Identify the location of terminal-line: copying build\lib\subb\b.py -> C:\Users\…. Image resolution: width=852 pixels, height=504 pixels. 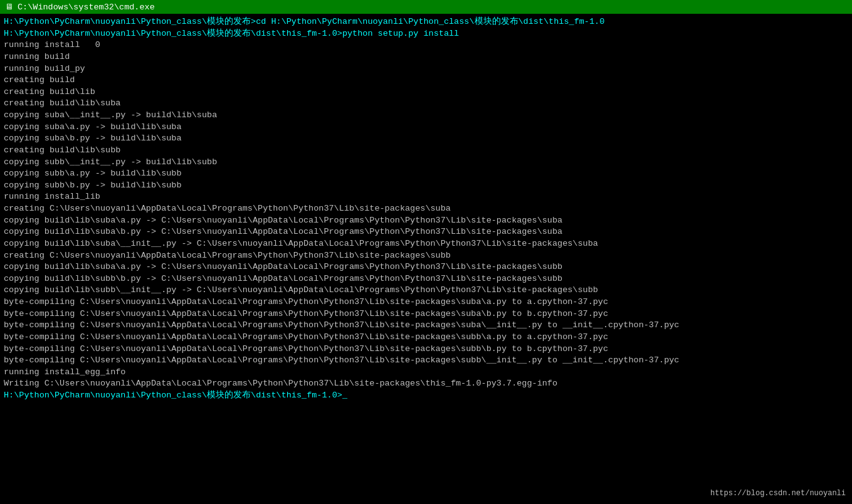
(426, 280).